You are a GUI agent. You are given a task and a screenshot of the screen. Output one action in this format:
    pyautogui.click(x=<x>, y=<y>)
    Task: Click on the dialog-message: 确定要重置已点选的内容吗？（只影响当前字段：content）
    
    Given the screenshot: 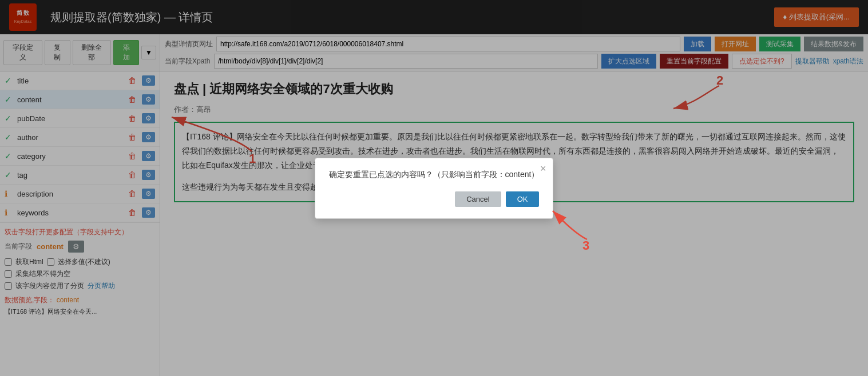 What is the action you would take?
    pyautogui.click(x=434, y=175)
    